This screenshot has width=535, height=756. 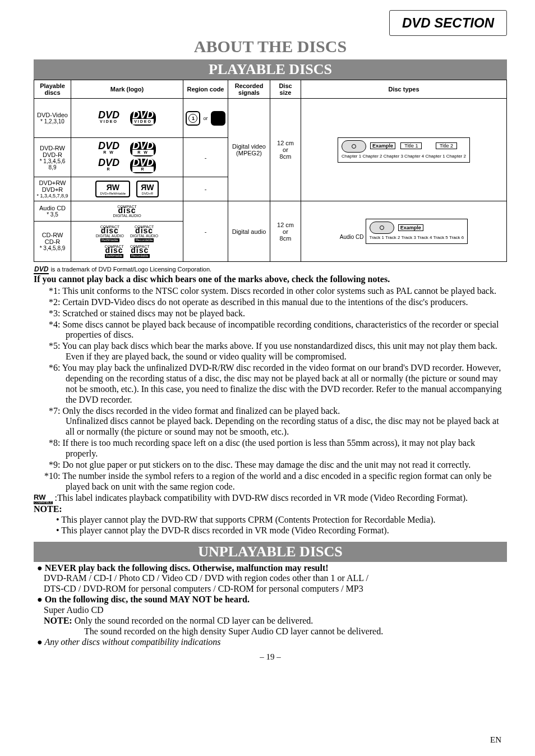 I want to click on unplay-l1: DVD-RAM / CD-I / Photo CD / Video CD / D…, so click(x=270, y=579).